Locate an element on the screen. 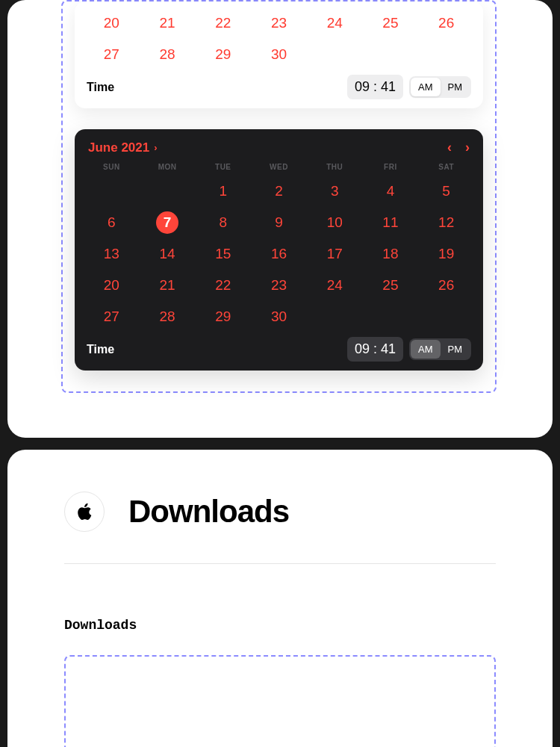 This screenshot has height=747, width=560. calendar-day: 13 is located at coordinates (112, 254).